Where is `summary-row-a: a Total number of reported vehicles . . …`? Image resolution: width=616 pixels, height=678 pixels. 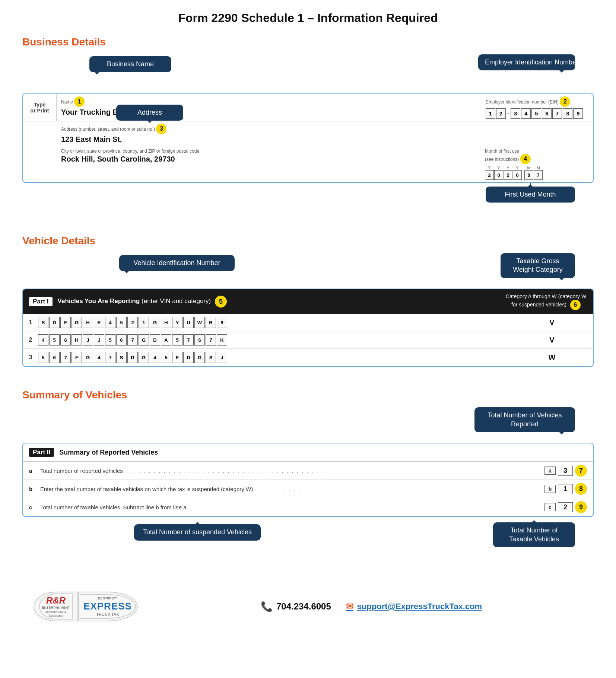
summary-row-a: a Total number of reported vehicles . . … is located at coordinates (308, 471).